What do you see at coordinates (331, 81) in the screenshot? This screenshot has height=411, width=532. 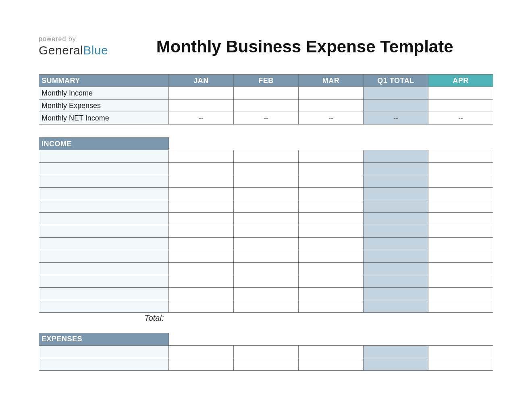 I see `col-header-mar: MAR` at bounding box center [331, 81].